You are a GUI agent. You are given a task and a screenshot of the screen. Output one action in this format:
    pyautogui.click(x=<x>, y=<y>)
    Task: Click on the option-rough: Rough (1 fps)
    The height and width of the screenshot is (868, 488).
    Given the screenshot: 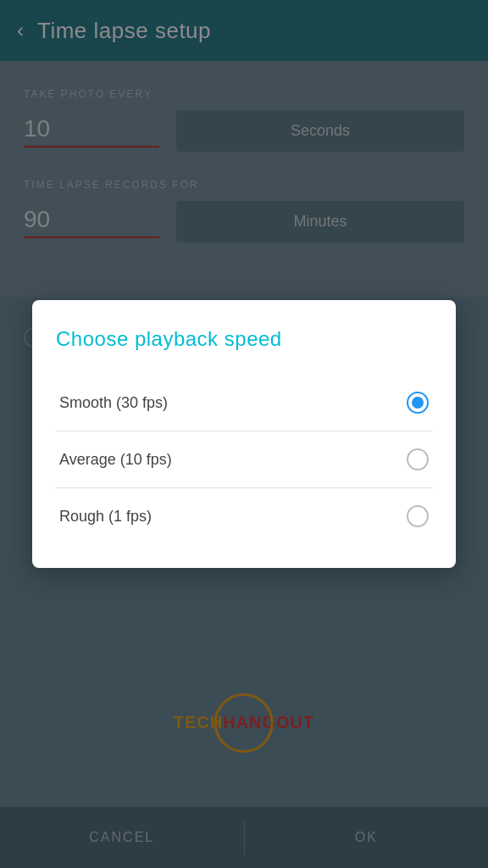 What is the action you would take?
    pyautogui.click(x=244, y=516)
    